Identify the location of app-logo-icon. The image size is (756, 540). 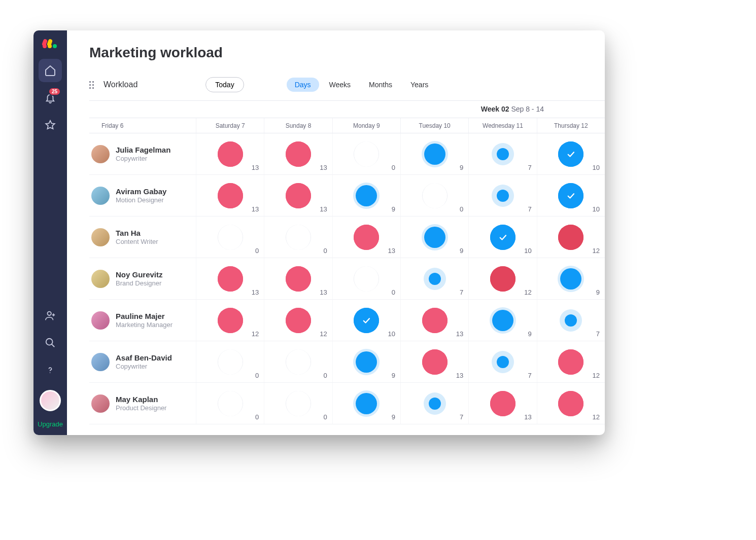
(50, 44).